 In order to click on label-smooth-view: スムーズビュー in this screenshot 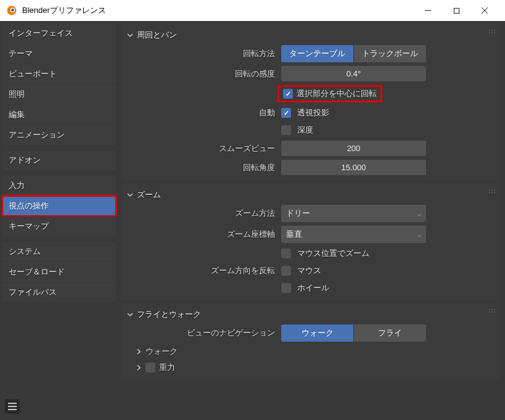, I will do `click(204, 149)`.